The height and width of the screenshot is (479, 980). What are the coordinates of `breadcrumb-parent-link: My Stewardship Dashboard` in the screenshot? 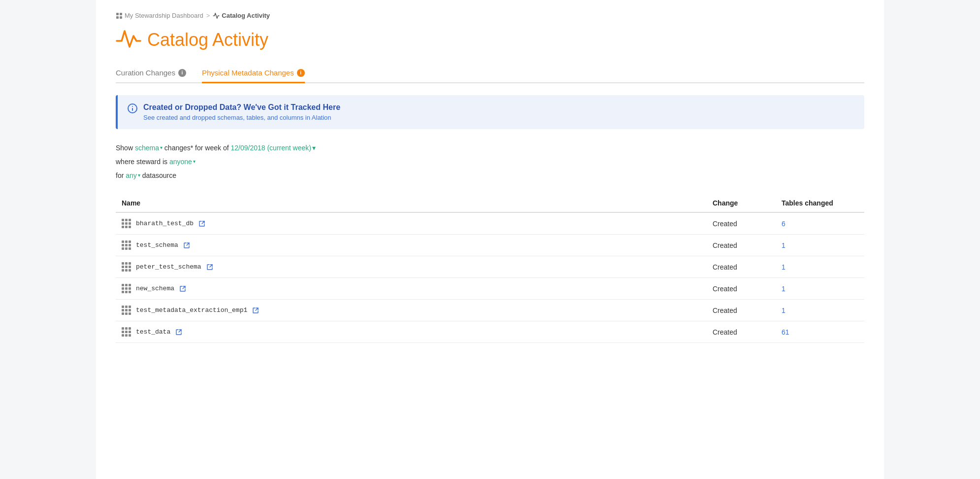 It's located at (160, 16).